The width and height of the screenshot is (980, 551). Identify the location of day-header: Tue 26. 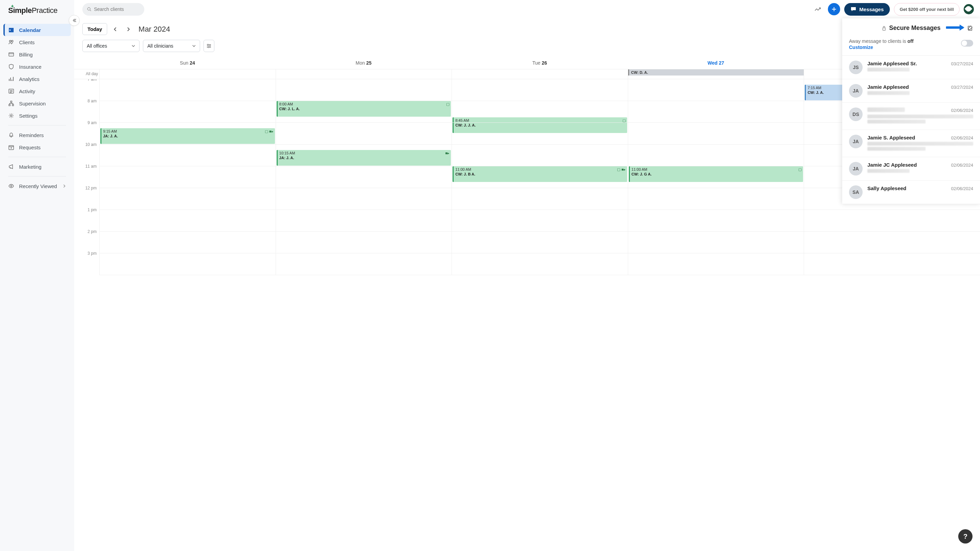
(539, 62).